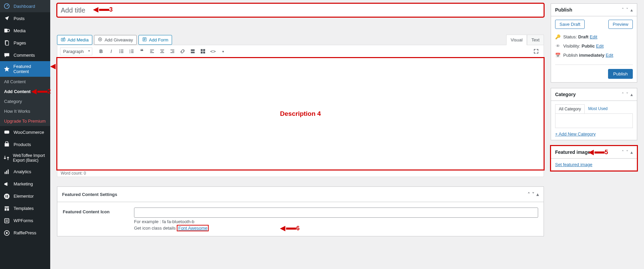 This screenshot has height=269, width=644. I want to click on sidebar-label: Featured Content, so click(30, 69).